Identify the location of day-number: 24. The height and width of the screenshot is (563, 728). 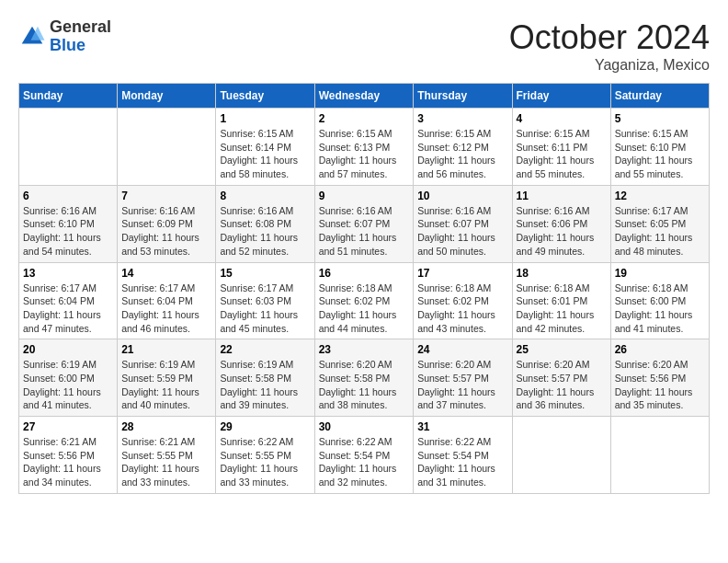
(462, 350).